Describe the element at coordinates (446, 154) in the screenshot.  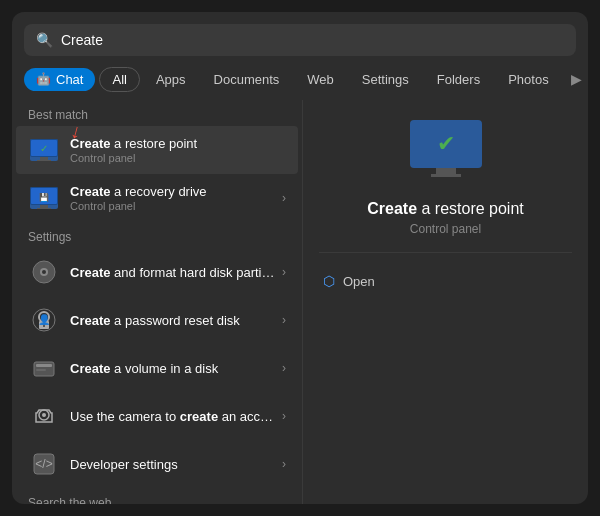
I see `preview-icon-area: ✔` at that location.